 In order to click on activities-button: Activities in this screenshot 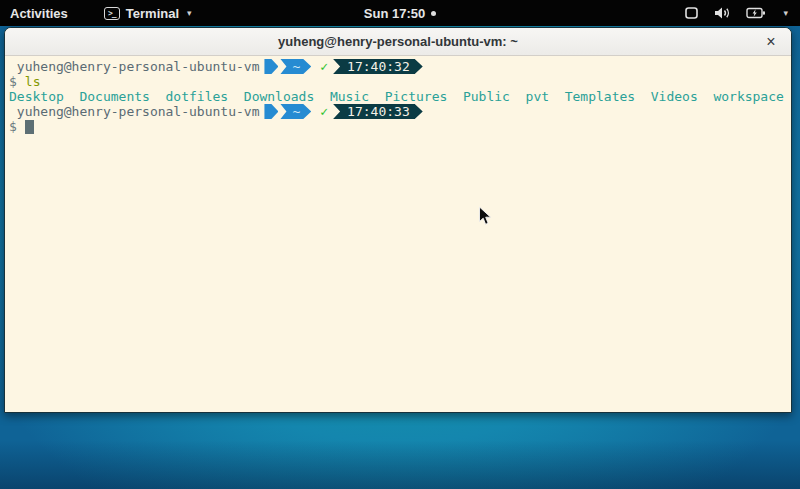, I will do `click(39, 14)`.